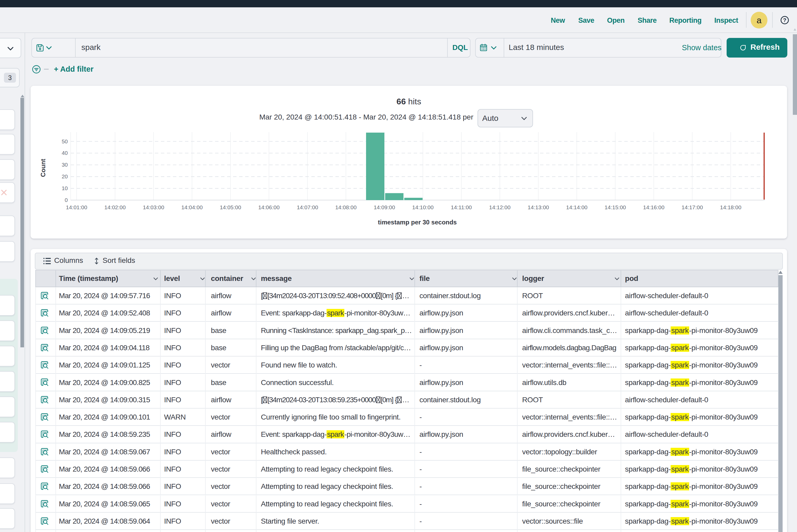 The height and width of the screenshot is (532, 797). What do you see at coordinates (192, 207) in the screenshot?
I see `svg-text: 14:04:00` at bounding box center [192, 207].